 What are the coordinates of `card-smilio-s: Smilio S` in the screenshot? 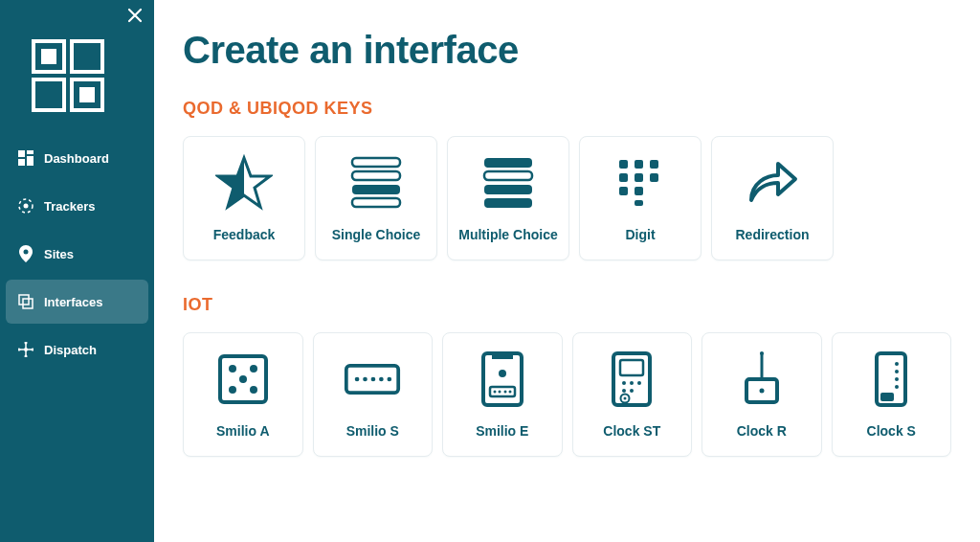 It's located at (373, 395).